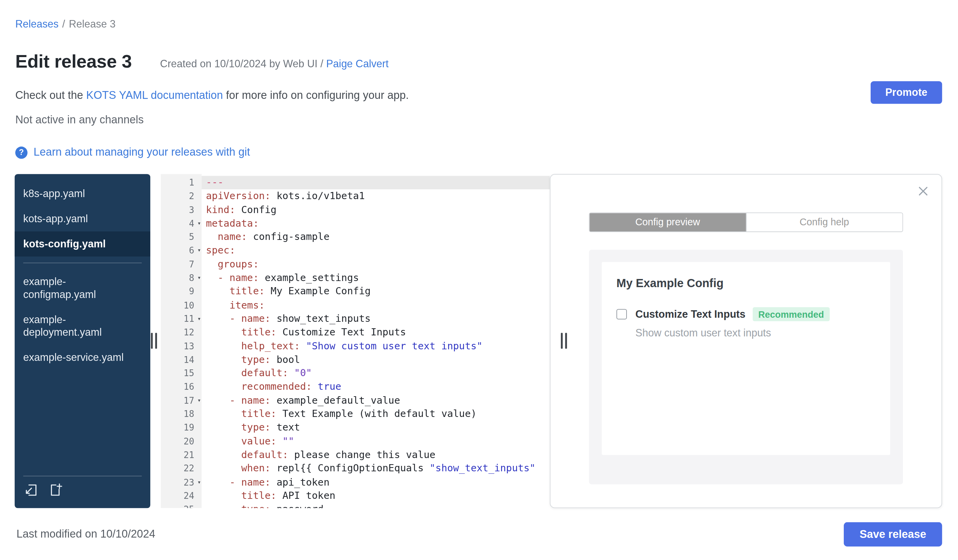 This screenshot has height=560, width=958. I want to click on code-line: 1---, so click(355, 183).